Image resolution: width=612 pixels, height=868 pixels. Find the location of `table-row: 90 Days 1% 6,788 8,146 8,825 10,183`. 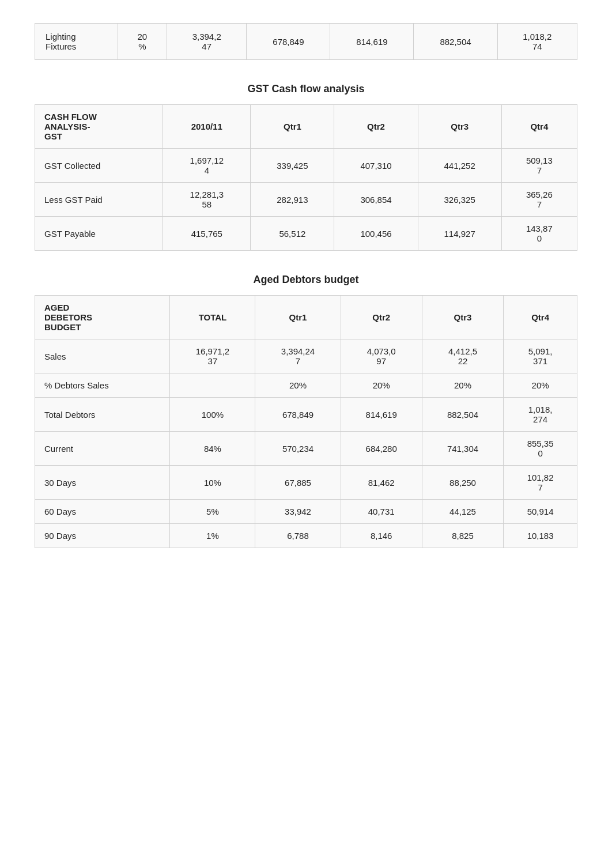

table-row: 90 Days 1% 6,788 8,146 8,825 10,183 is located at coordinates (307, 536).